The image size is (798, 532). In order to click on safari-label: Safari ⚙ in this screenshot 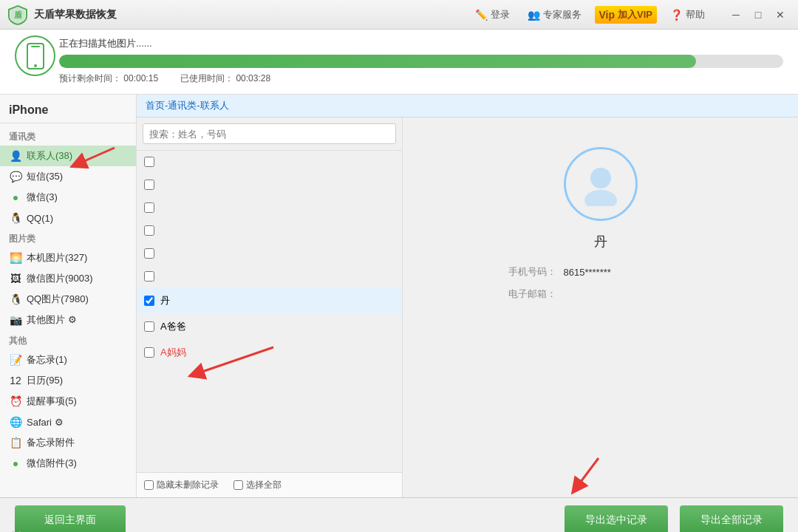, I will do `click(45, 423)`.